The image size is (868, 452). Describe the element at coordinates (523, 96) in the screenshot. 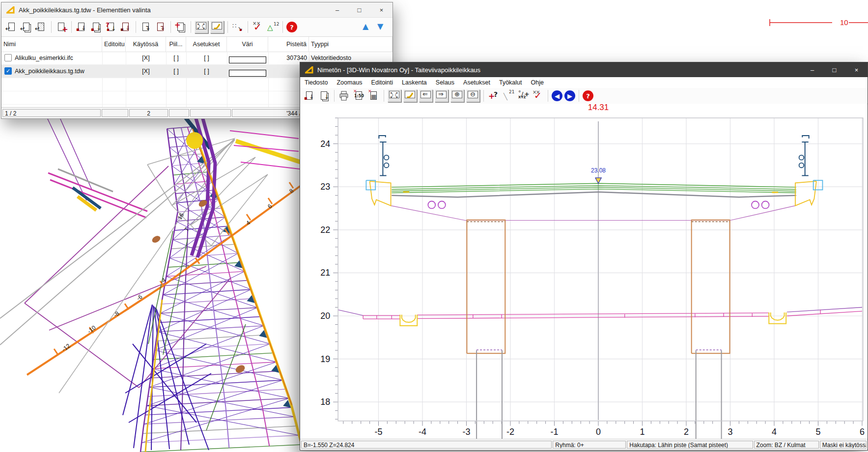

I see `xyzplus-icon: °/+XYZ` at that location.